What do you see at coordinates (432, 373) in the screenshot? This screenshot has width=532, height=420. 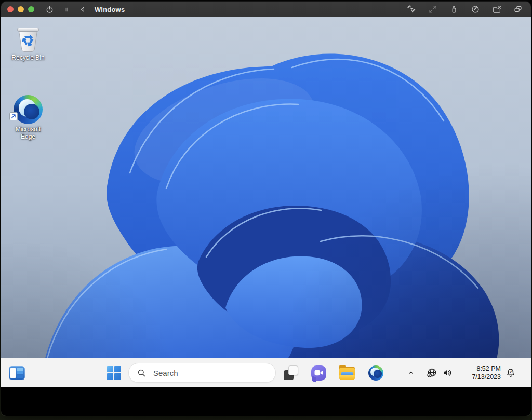 I see `network-status-button` at bounding box center [432, 373].